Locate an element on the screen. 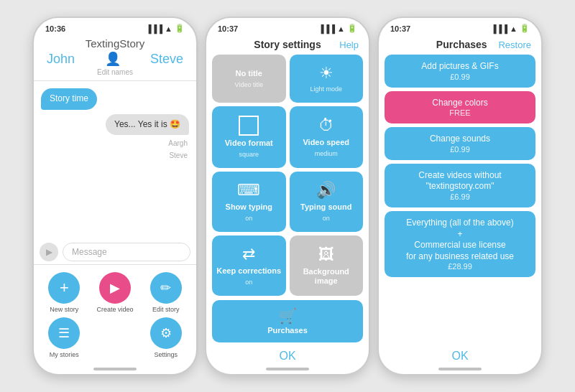  avatar-icon: 👤 is located at coordinates (113, 59).